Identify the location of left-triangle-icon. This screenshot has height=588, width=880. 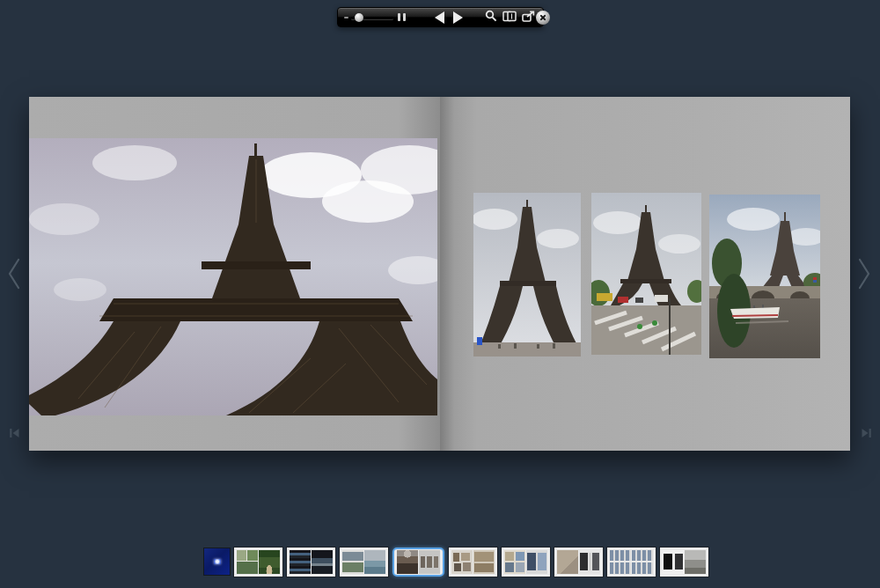
(440, 18).